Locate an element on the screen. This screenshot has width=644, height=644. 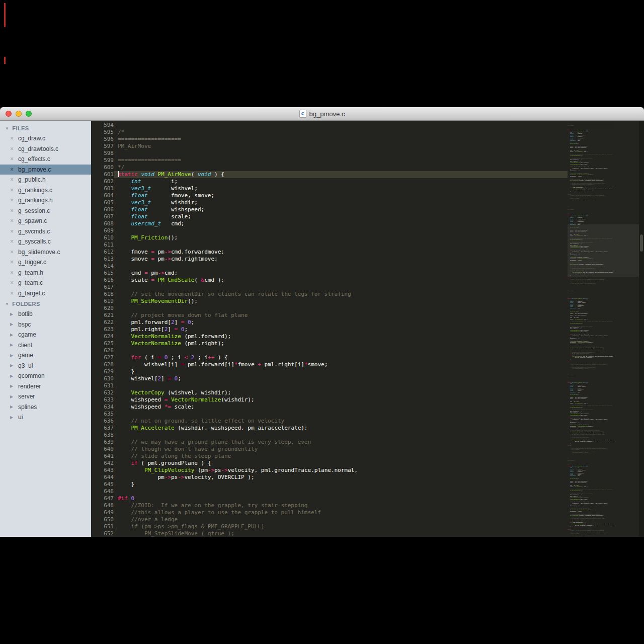
code-line-631: 631 is located at coordinates (329, 386).